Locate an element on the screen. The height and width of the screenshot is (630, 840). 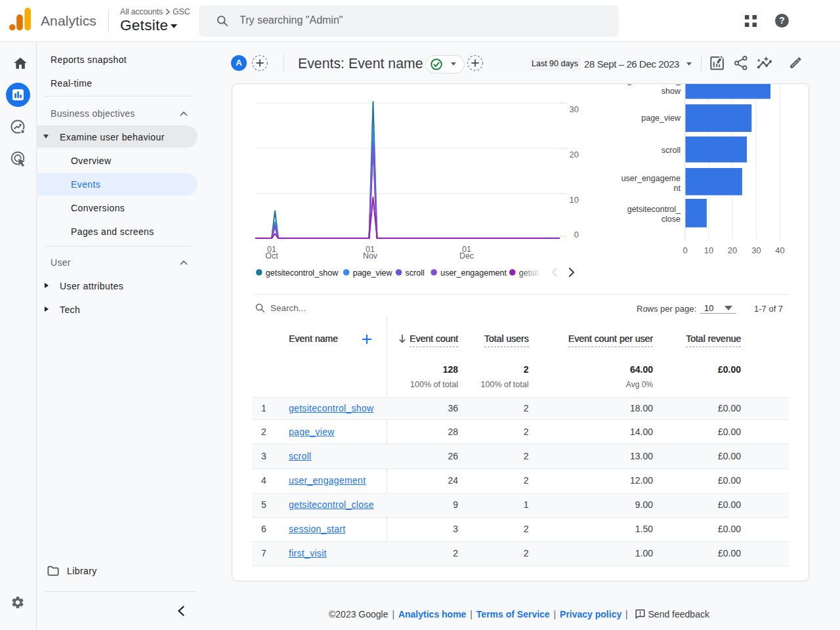
svg-text: close is located at coordinates (671, 219).